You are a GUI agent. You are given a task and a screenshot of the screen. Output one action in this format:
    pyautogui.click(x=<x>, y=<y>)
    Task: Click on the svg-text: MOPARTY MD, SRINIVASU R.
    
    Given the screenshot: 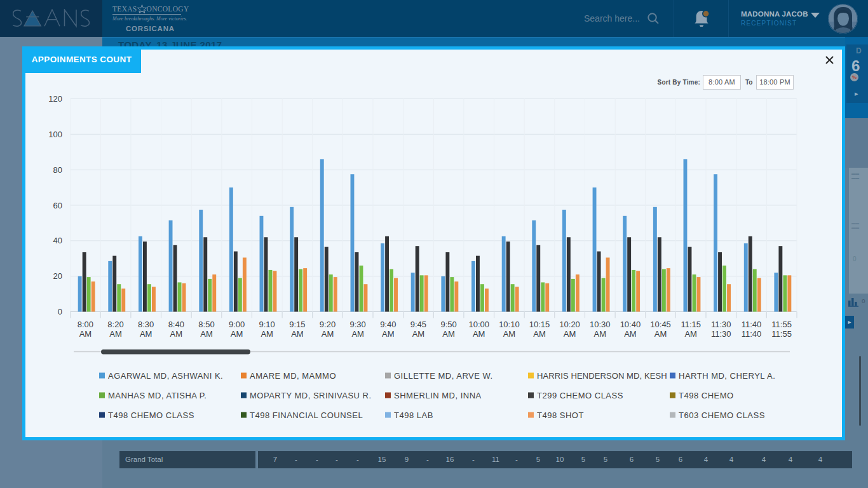 What is the action you would take?
    pyautogui.click(x=311, y=395)
    